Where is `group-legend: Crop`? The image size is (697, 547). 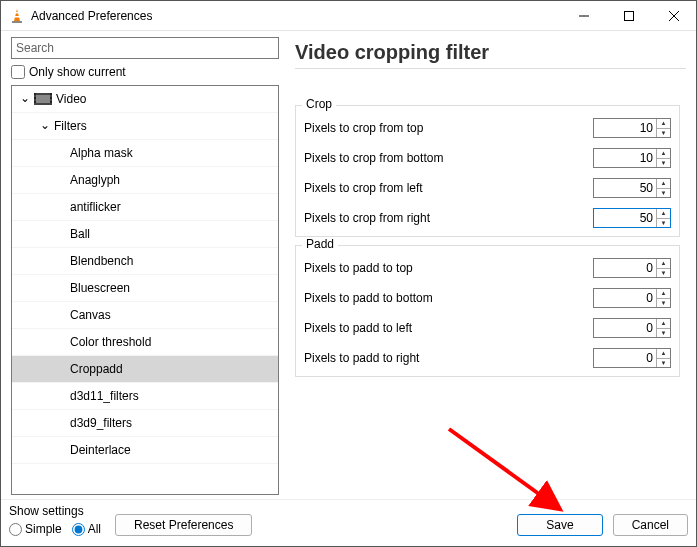
group-legend: Crop is located at coordinates (319, 104).